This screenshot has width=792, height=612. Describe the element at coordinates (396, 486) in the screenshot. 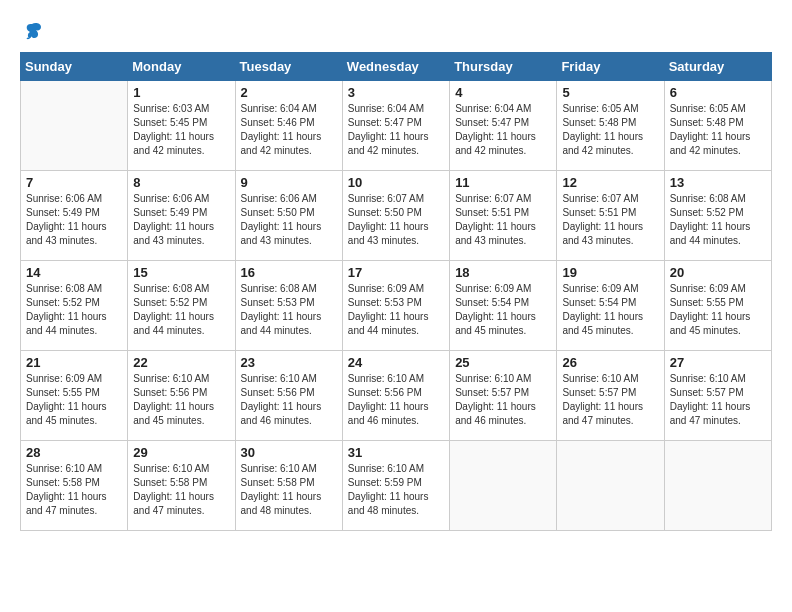

I see `calendar-week-row: 28Sunrise: 6:10 AM Sunset: 5:58 PM Dayli…` at that location.